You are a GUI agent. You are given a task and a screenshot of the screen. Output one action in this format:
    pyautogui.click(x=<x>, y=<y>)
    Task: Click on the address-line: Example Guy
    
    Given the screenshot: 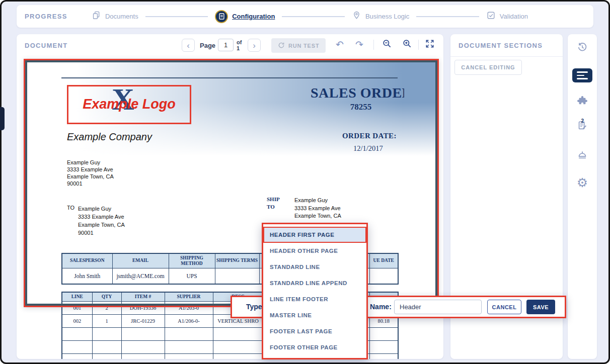 What is the action you would take?
    pyautogui.click(x=91, y=162)
    